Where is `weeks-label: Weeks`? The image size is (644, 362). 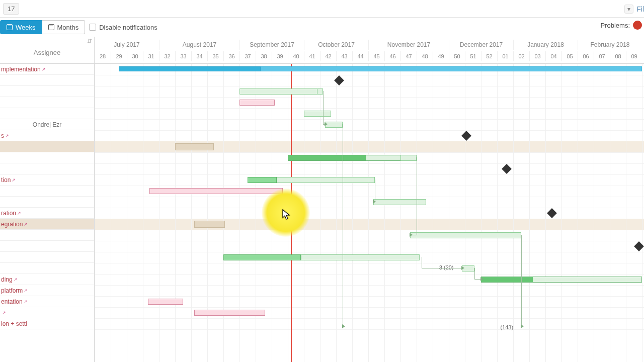 weeks-label: Weeks is located at coordinates (26, 27).